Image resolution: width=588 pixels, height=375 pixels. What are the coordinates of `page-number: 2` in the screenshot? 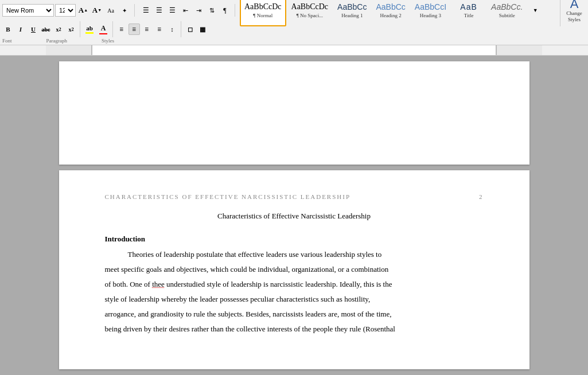 It's located at (481, 197).